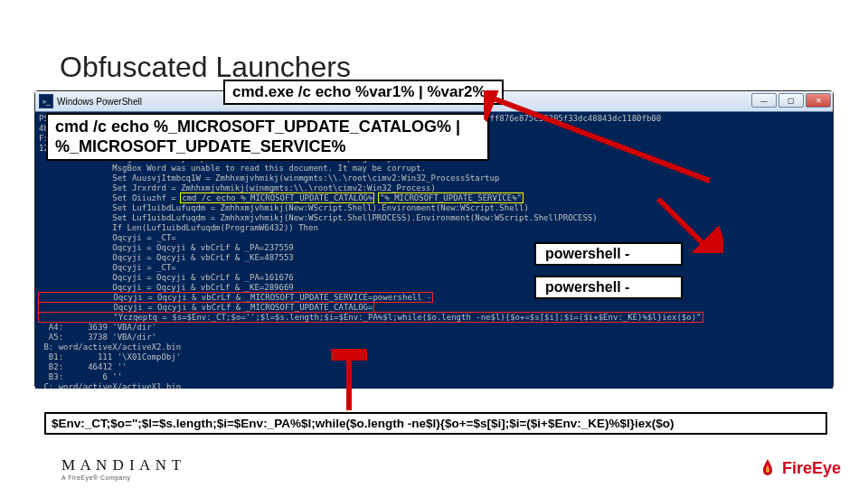  I want to click on label-deobfuscated: $Env:_CT;$o='';$l=$s.length;$i=$Env:_PA%…, so click(436, 423).